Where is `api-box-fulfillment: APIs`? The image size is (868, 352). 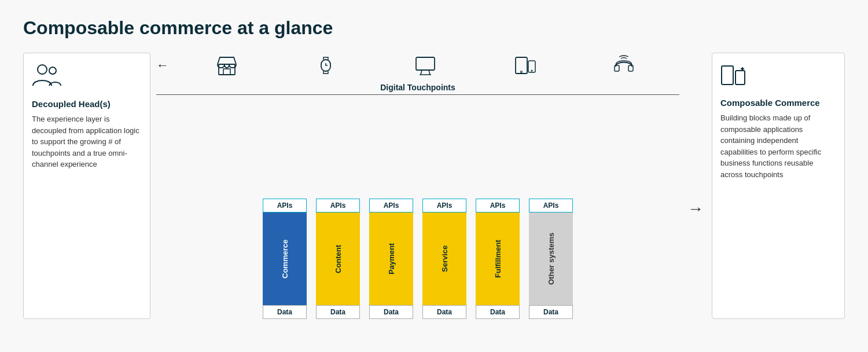
api-box-fulfillment: APIs is located at coordinates (498, 206).